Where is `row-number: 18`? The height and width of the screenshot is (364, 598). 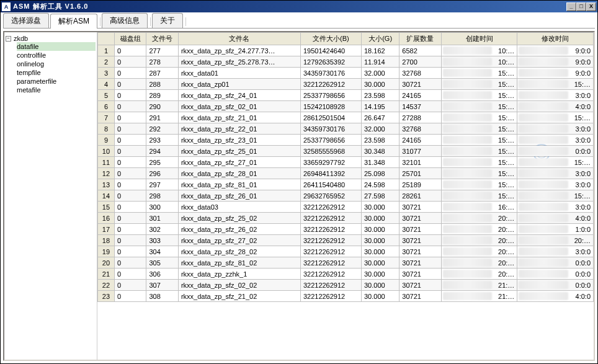
row-number: 18 is located at coordinates (107, 241).